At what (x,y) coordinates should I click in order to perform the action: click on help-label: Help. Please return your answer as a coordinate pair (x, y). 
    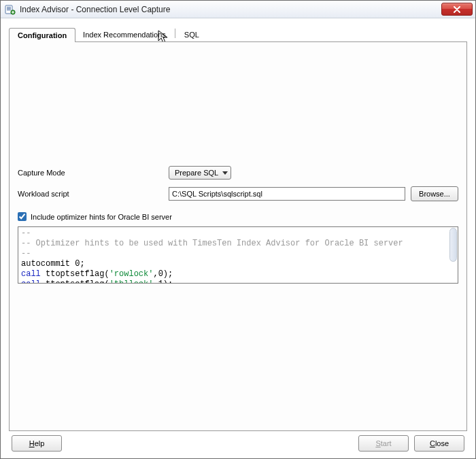
    Looking at the image, I should click on (37, 443).